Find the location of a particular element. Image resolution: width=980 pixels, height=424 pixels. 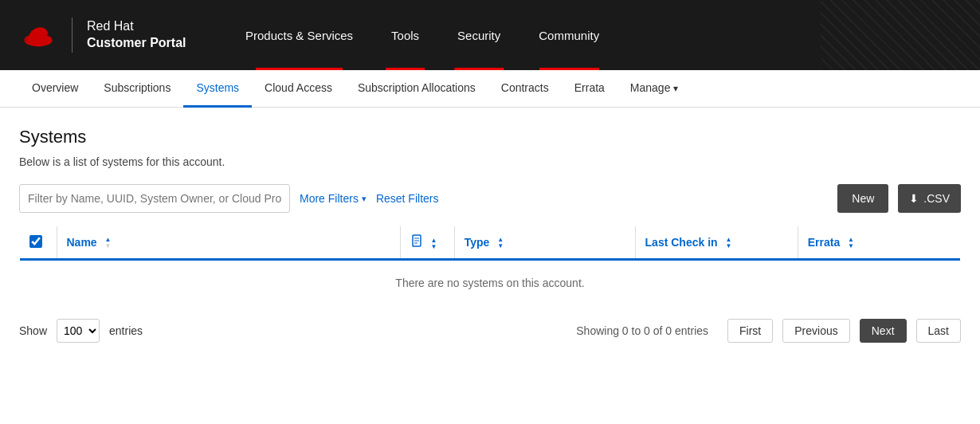

sort-checkin-icon is located at coordinates (728, 243).